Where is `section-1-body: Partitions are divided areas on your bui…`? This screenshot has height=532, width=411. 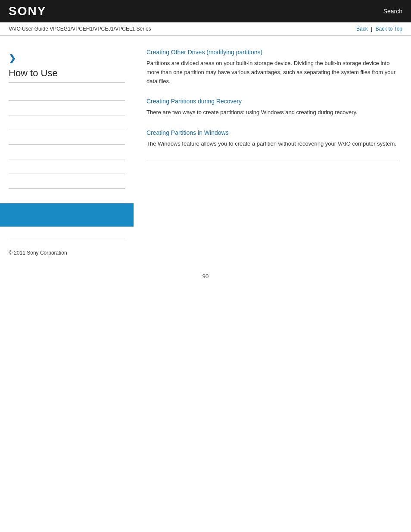
section-1-body: Partitions are divided areas on your bui… is located at coordinates (272, 72).